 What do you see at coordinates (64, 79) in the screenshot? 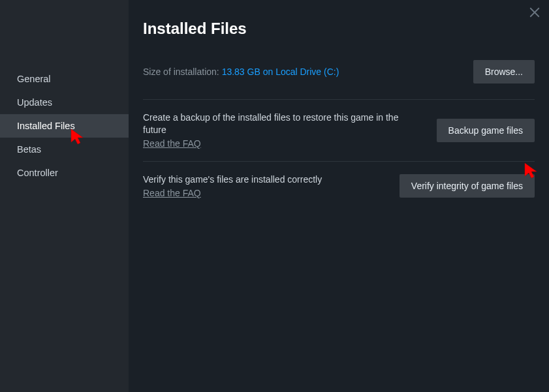
I see `sidebar-item-general: General` at bounding box center [64, 79].